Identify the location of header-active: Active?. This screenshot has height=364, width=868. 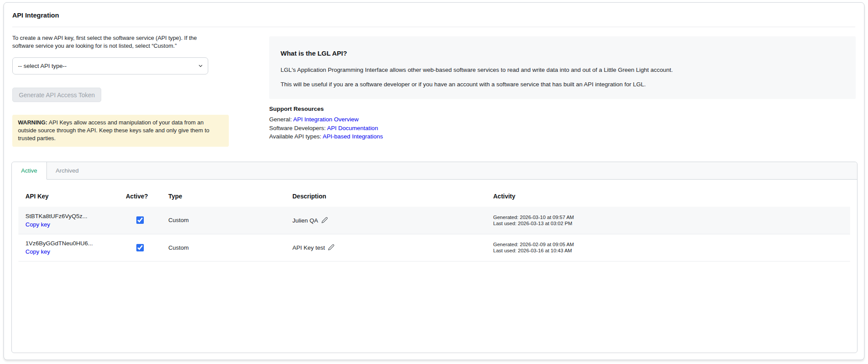
(140, 193).